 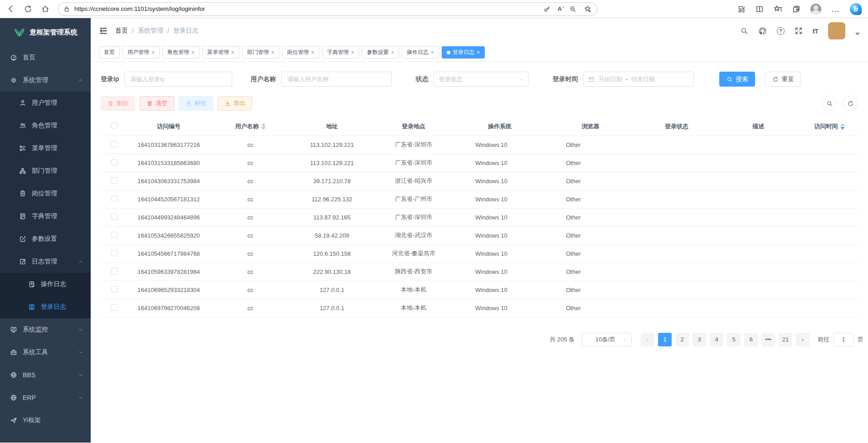 What do you see at coordinates (45, 398) in the screenshot?
I see `sidebar-item-erp: ERP` at bounding box center [45, 398].